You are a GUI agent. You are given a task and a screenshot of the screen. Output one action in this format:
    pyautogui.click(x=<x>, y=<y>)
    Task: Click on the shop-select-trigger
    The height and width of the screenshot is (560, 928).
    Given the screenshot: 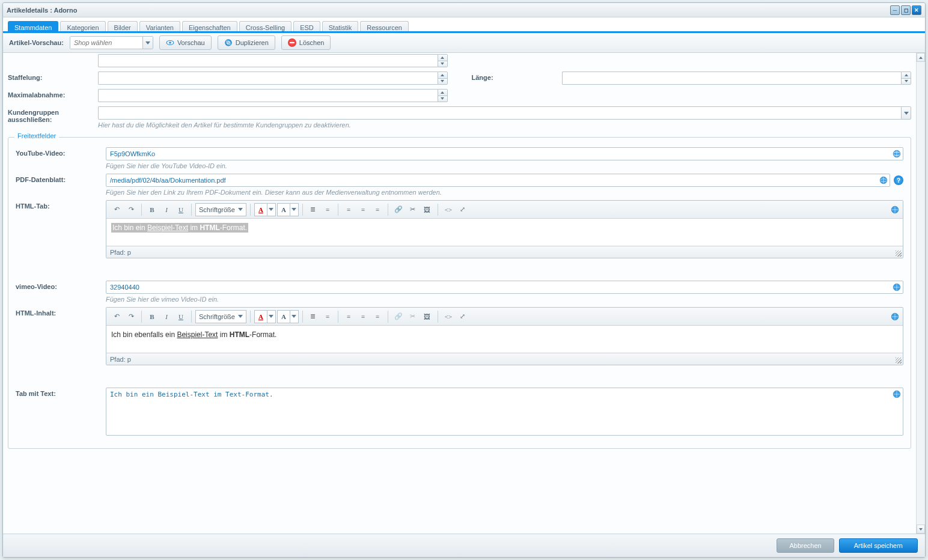 What is the action you would take?
    pyautogui.click(x=148, y=43)
    